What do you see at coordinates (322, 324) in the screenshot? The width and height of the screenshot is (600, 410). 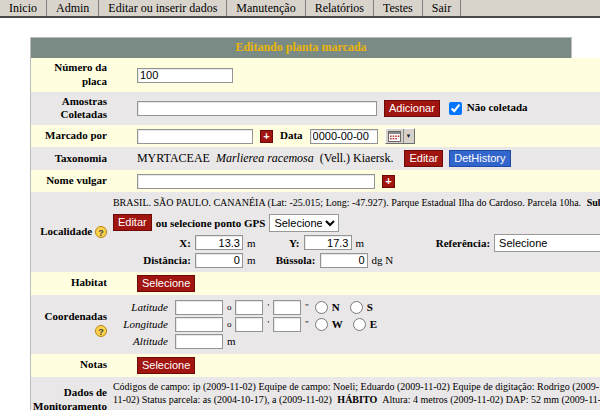 I see `longitude-west-radio` at bounding box center [322, 324].